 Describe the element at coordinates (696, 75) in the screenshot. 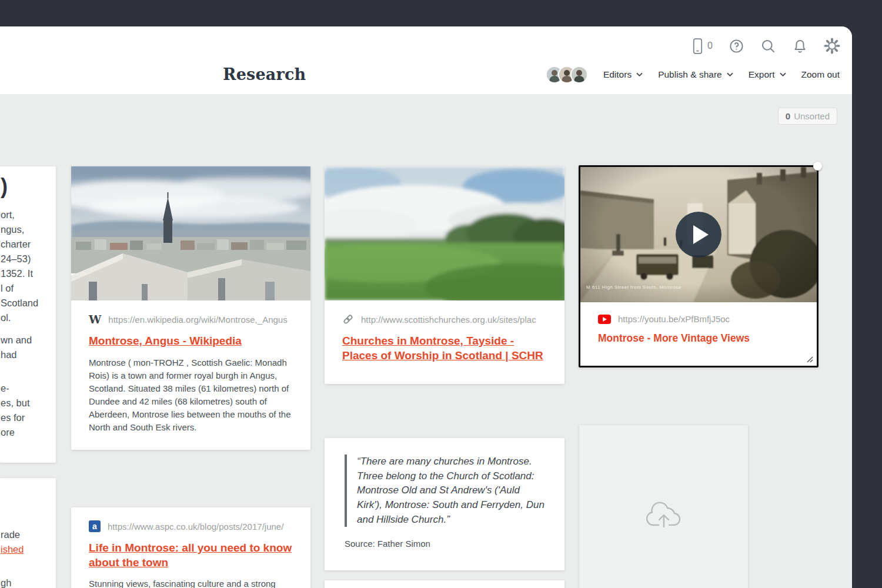

I see `publish-share-menu: Publish & share` at that location.